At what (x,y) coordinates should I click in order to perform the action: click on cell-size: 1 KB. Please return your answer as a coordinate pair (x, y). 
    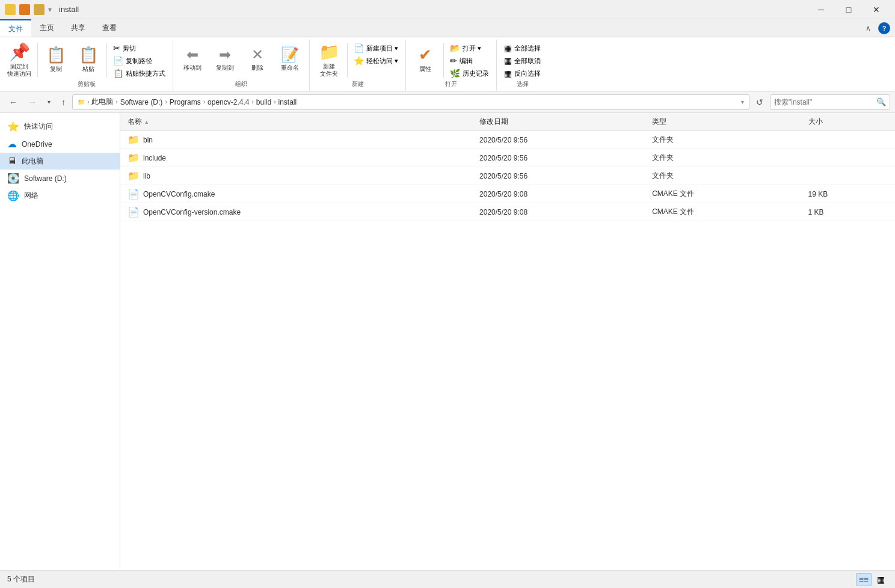
    Looking at the image, I should click on (848, 212).